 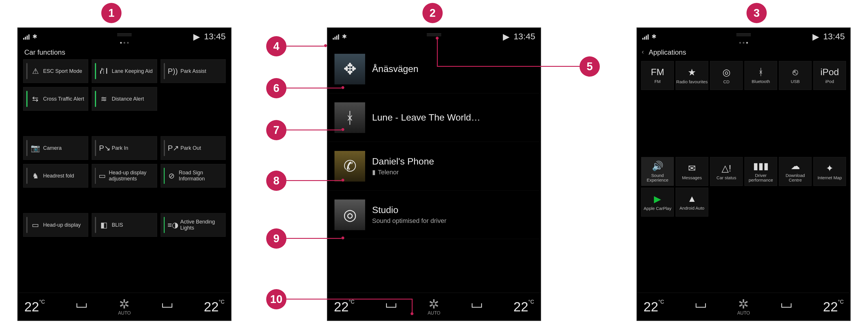 What do you see at coordinates (56, 225) in the screenshot?
I see `function-tile: ▭Head-up display` at bounding box center [56, 225].